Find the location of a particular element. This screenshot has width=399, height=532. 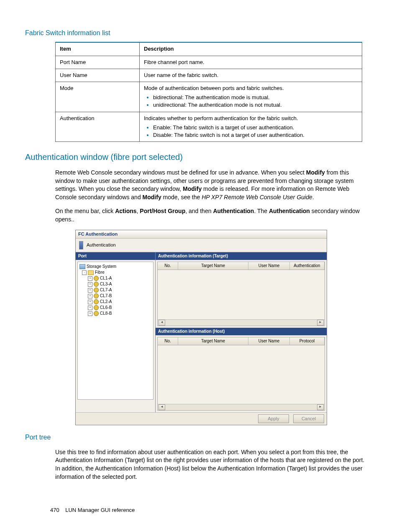

tree-port: CL3-A is located at coordinates (106, 284).